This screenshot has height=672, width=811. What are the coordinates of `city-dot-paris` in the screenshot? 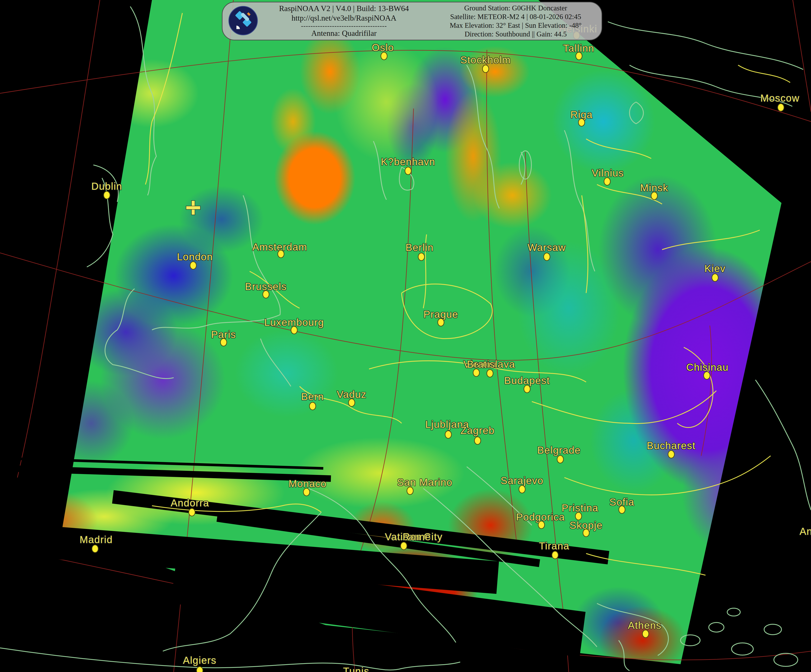 It's located at (224, 342).